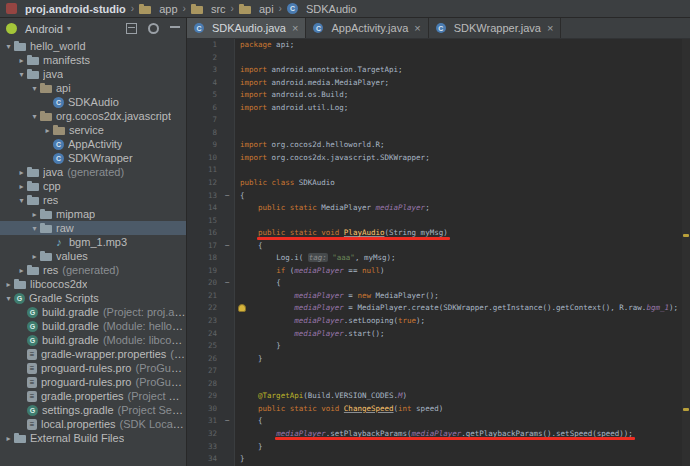 The width and height of the screenshot is (690, 466). What do you see at coordinates (66, 9) in the screenshot?
I see `breadcrumb-item: proj.android-studio` at bounding box center [66, 9].